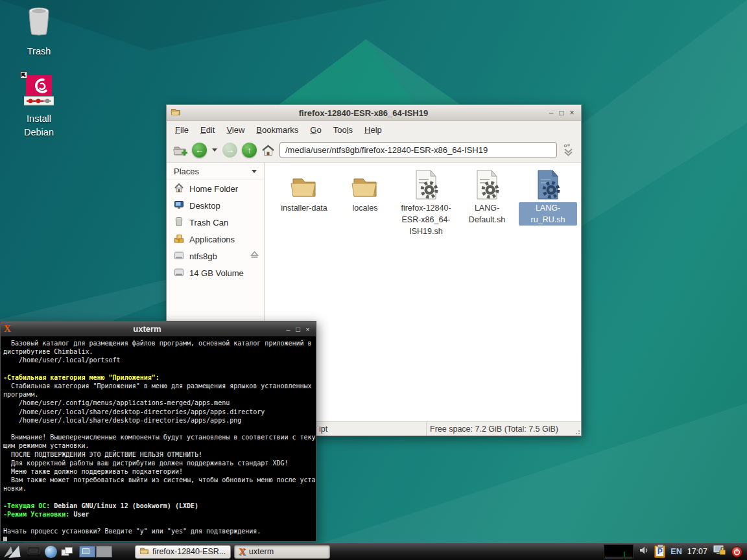 Image resolution: width=747 pixels, height=560 pixels. I want to click on place-label: Applications, so click(212, 240).